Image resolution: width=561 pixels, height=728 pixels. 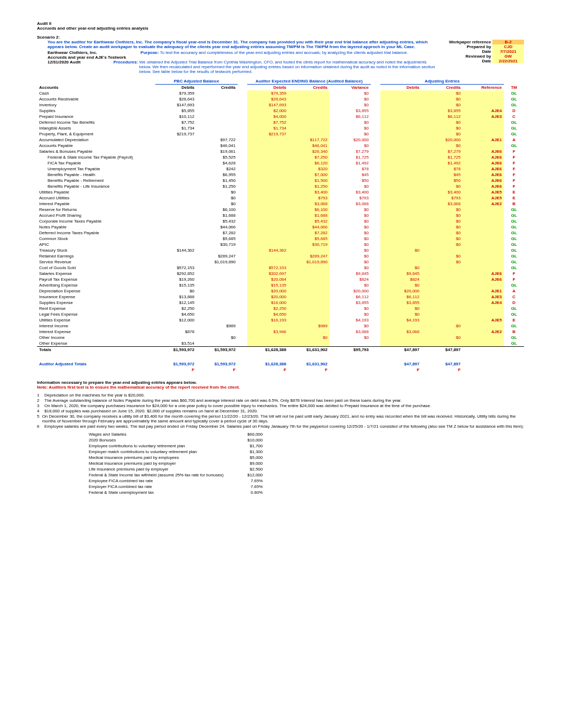 I want to click on totals-row: Totals $1,593,972$1,593,972 $1,628,388$1…, so click(x=280, y=350).